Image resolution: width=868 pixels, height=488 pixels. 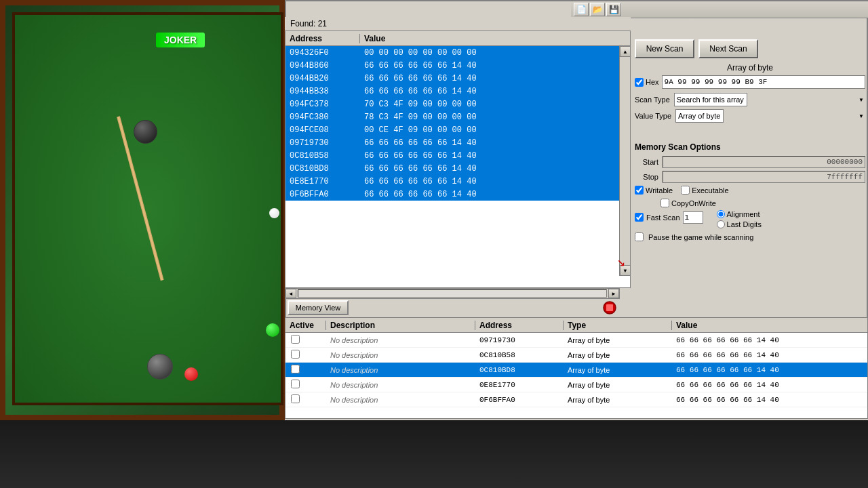 What do you see at coordinates (728, 49) in the screenshot?
I see `next-scan-button: Next Scan` at bounding box center [728, 49].